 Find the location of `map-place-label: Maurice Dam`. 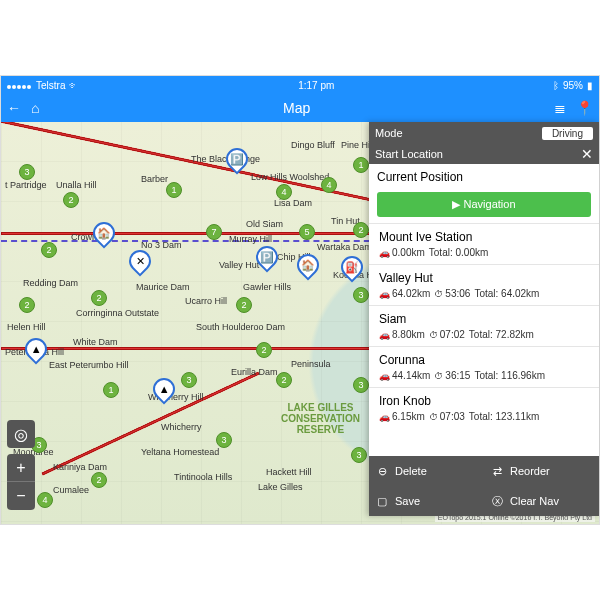

map-place-label: Maurice Dam is located at coordinates (163, 287).